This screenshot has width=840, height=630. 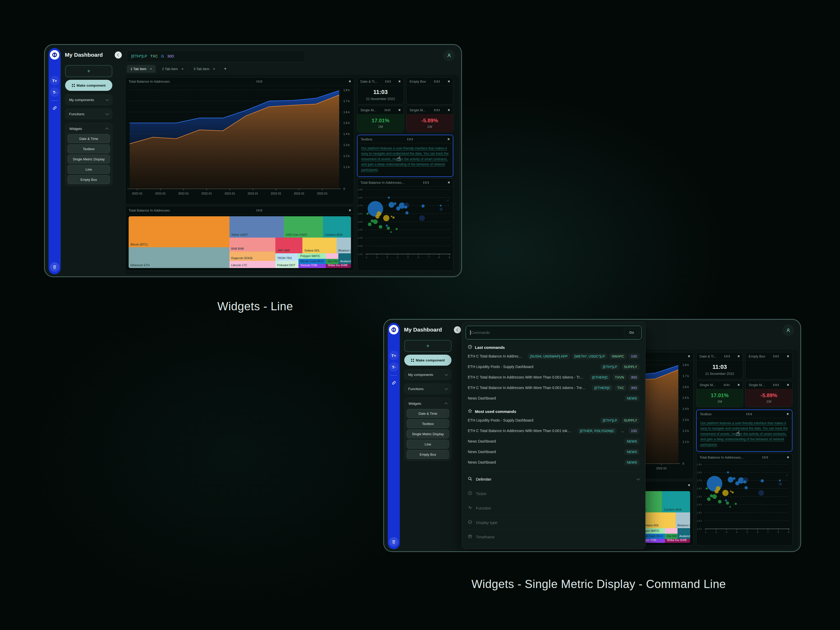 I want to click on filter-row-ticker: $Ticker, so click(x=554, y=494).